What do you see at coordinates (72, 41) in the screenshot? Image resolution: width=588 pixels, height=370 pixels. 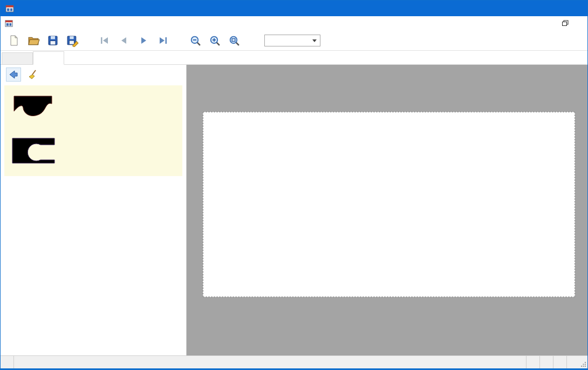 I see `save-as-button` at bounding box center [72, 41].